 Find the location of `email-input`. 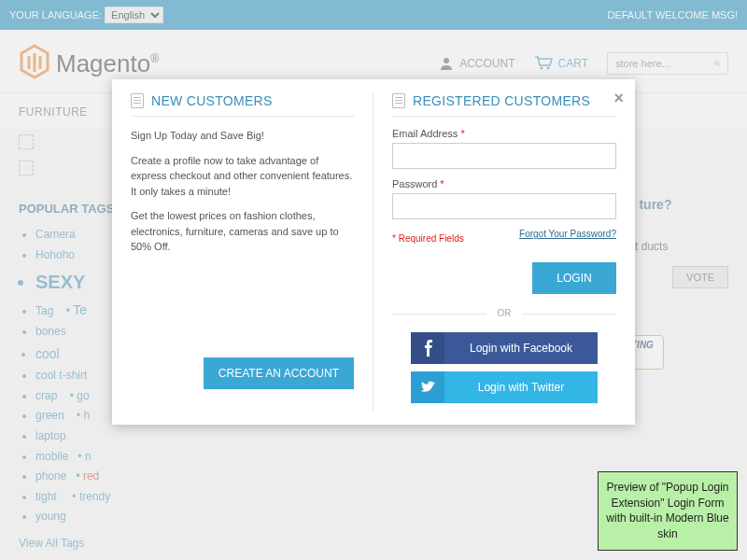

email-input is located at coordinates (504, 156).